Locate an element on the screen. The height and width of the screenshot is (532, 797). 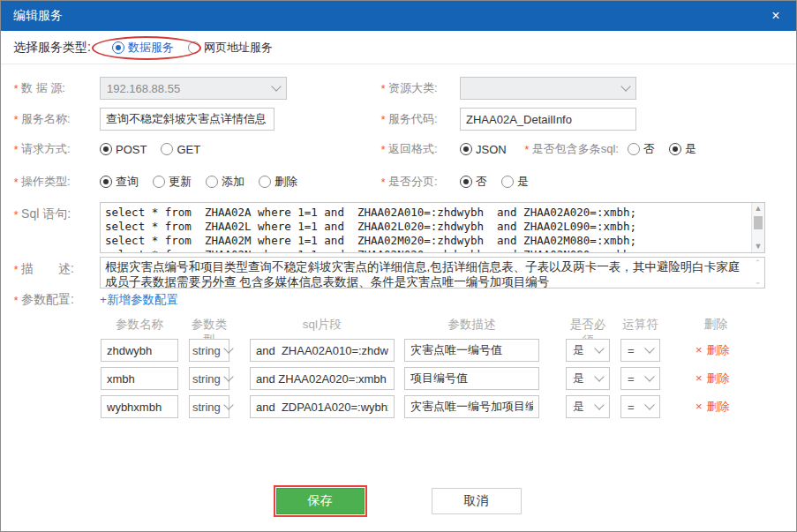
scroll-up-icon: ⌃ is located at coordinates (757, 263).